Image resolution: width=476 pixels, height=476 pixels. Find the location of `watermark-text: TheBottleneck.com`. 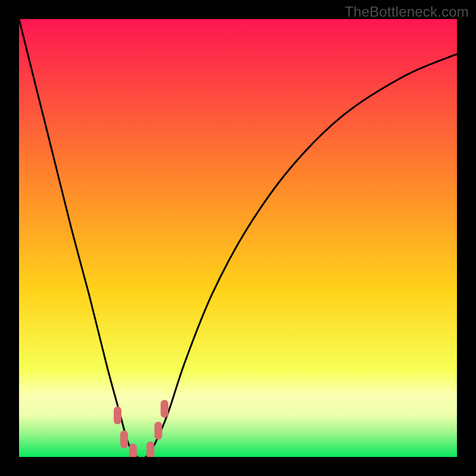

watermark-text: TheBottleneck.com is located at coordinates (407, 12).